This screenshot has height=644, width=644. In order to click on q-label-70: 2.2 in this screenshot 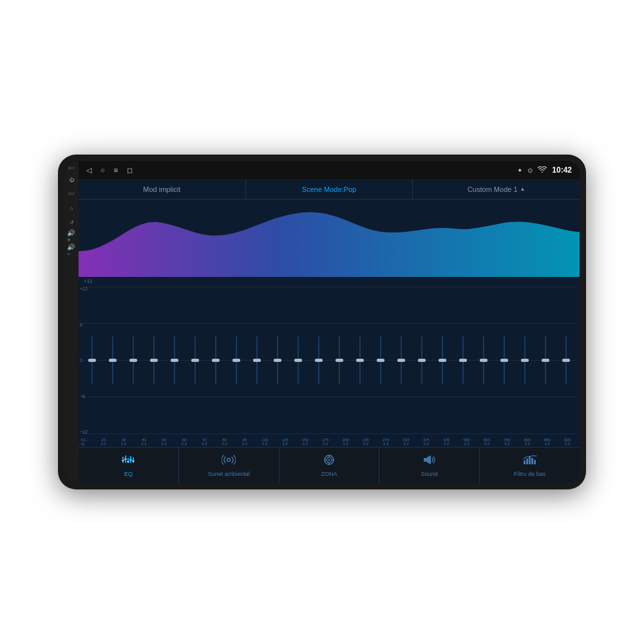, I will do `click(205, 444)`.